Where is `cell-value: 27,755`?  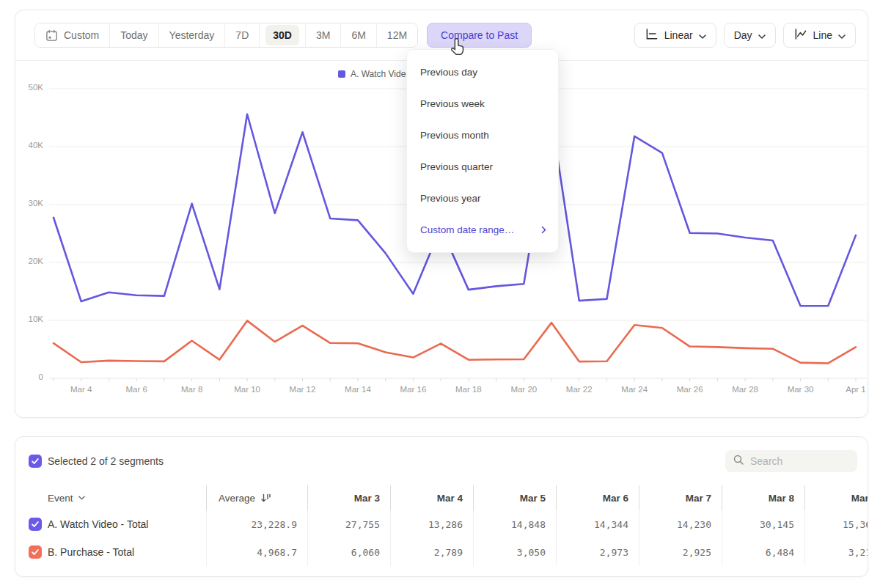 cell-value: 27,755 is located at coordinates (349, 524).